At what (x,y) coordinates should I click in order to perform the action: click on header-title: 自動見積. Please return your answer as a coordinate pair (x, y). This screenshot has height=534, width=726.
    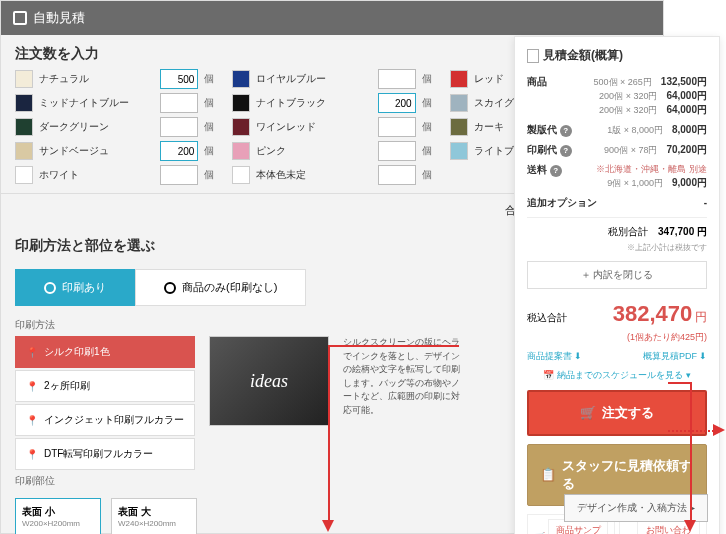
    Looking at the image, I should click on (59, 18).